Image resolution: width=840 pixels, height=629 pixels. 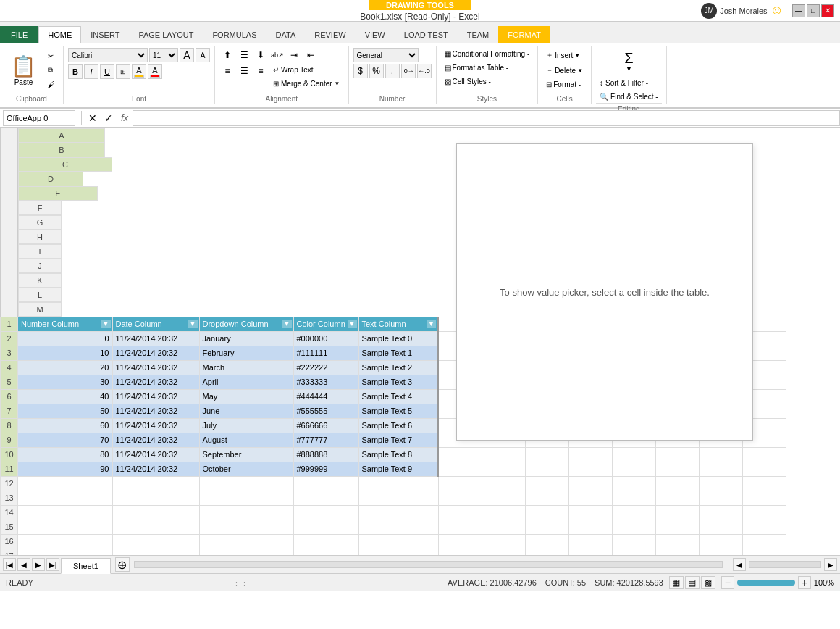 What do you see at coordinates (634, 469) in the screenshot?
I see `cell-J11` at bounding box center [634, 469].